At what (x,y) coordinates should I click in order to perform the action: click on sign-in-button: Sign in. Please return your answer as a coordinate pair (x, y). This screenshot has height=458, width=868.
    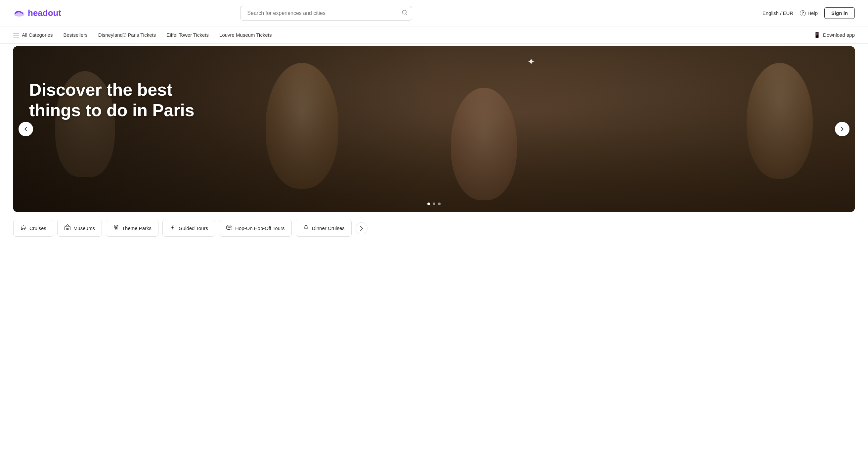
    Looking at the image, I should click on (840, 13).